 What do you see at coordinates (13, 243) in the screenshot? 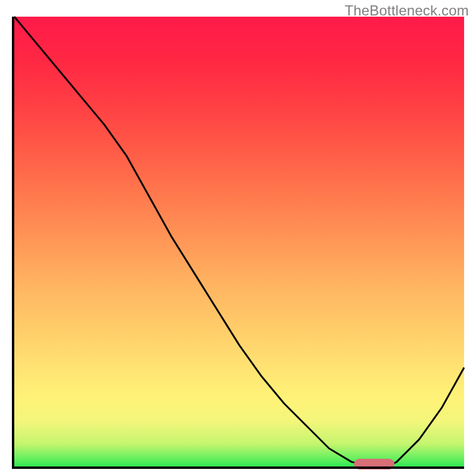
I see `y-axis` at bounding box center [13, 243].